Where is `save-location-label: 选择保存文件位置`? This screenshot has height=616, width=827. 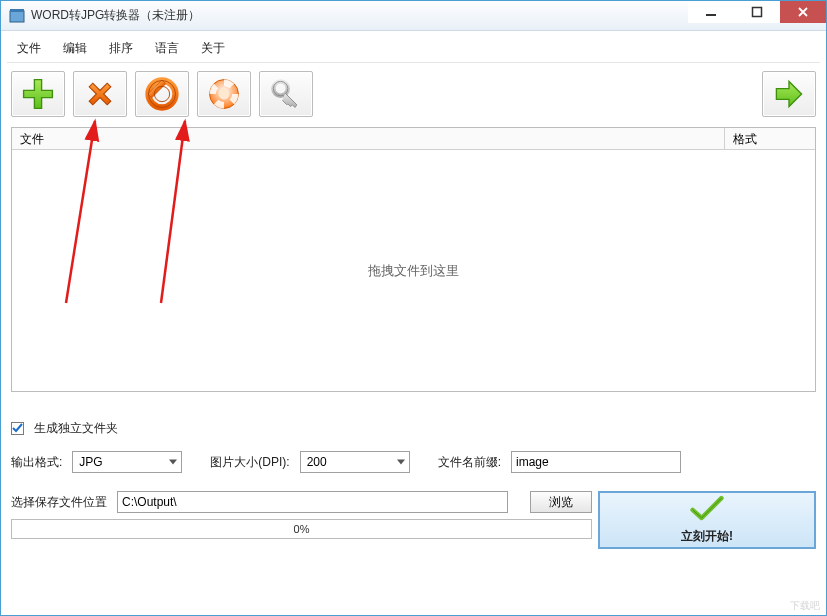
save-location-label: 选择保存文件位置 is located at coordinates (59, 502).